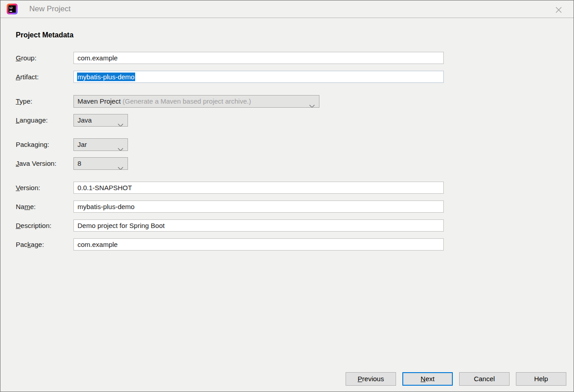 The width and height of the screenshot is (574, 392). I want to click on previous-button: Previous, so click(371, 379).